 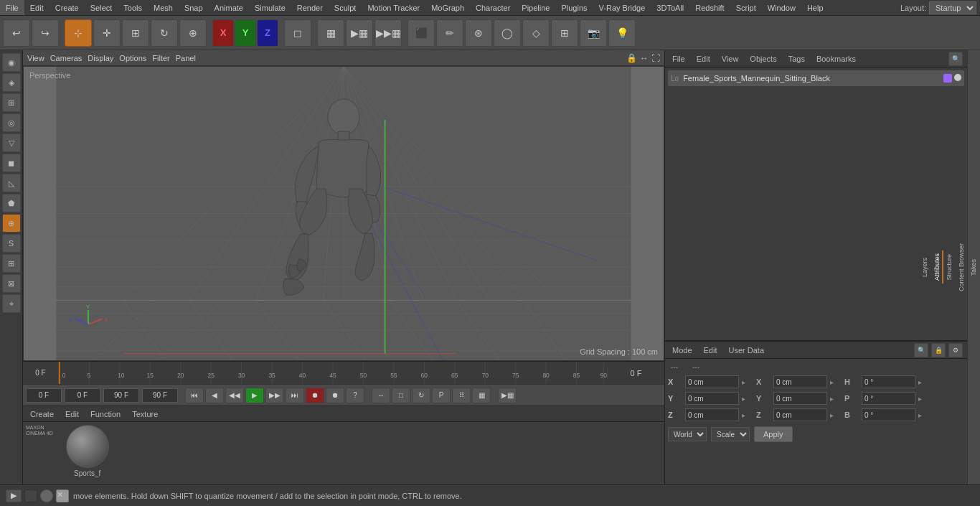 What do you see at coordinates (631, 58) in the screenshot?
I see `vp-lock-icon: 🔒` at bounding box center [631, 58].